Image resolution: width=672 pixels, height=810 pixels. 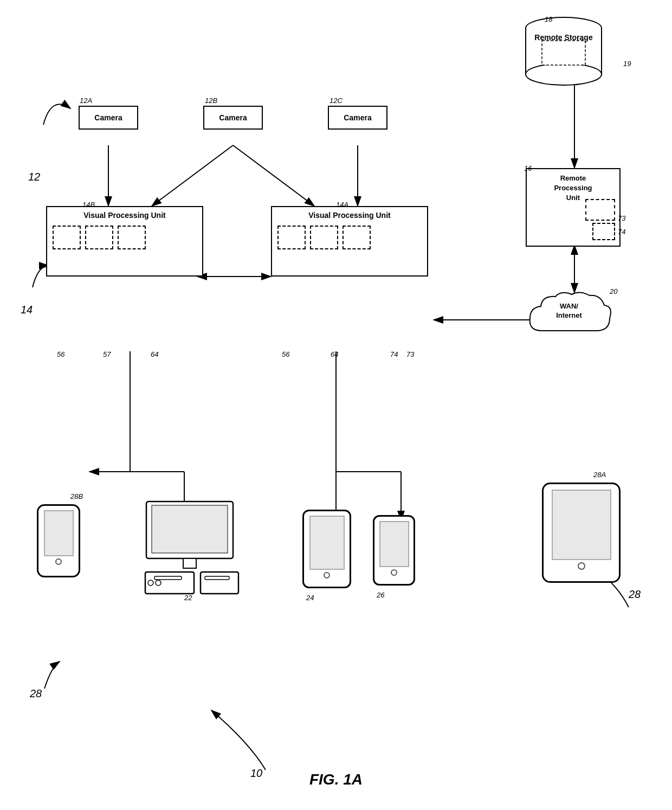 I want to click on label-28-left: 28, so click(x=36, y=694).